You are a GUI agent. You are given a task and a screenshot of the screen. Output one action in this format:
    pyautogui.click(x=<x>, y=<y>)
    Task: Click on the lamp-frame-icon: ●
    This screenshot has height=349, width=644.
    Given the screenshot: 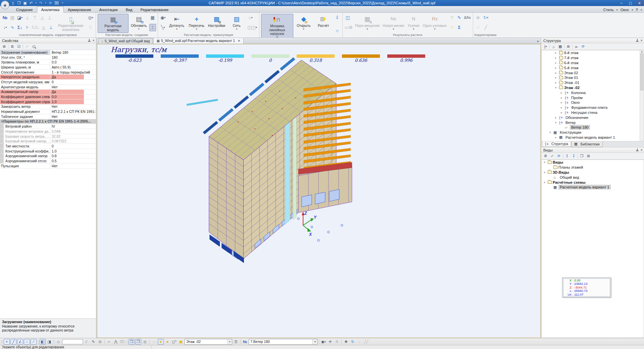 What is the action you would take?
    pyautogui.click(x=161, y=342)
    